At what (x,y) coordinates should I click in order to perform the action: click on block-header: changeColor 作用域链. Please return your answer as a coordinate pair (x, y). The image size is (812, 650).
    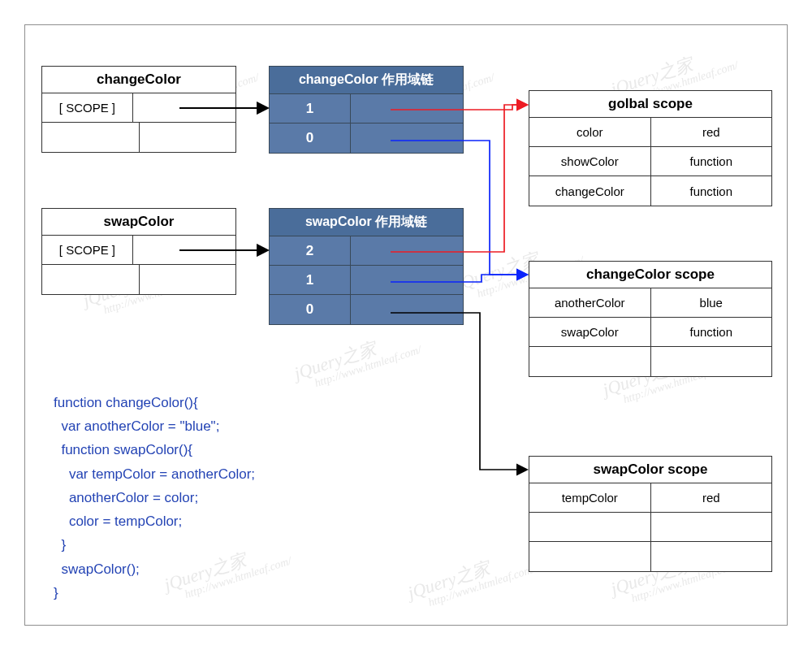
    Looking at the image, I should click on (366, 80).